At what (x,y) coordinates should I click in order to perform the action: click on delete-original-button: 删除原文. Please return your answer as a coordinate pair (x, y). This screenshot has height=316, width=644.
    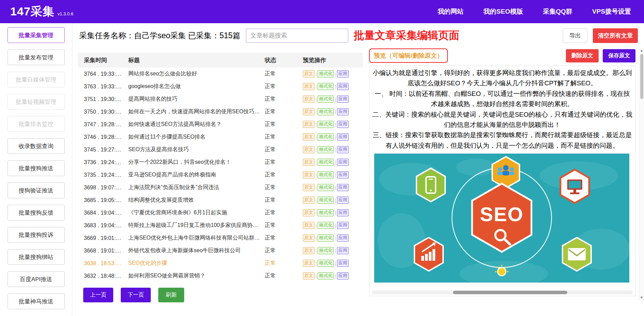
    Looking at the image, I should click on (582, 56).